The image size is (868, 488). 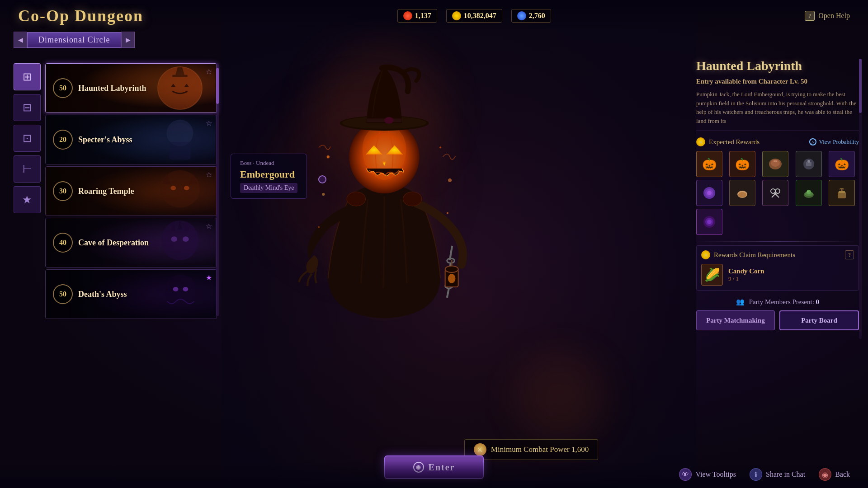 What do you see at coordinates (786, 474) in the screenshot?
I see `share-label: Share in Chat` at bounding box center [786, 474].